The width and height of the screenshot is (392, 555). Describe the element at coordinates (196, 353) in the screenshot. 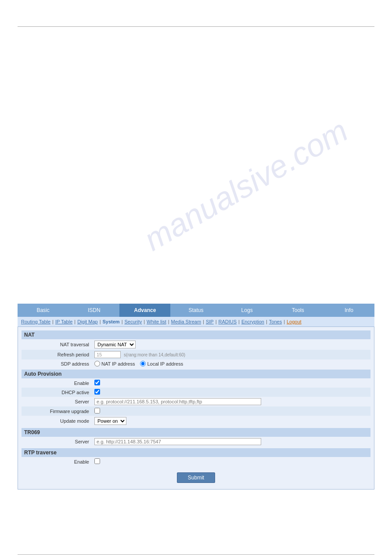

I see `nat-table: NAT traversal Dynamic NAT Refresh period…` at that location.